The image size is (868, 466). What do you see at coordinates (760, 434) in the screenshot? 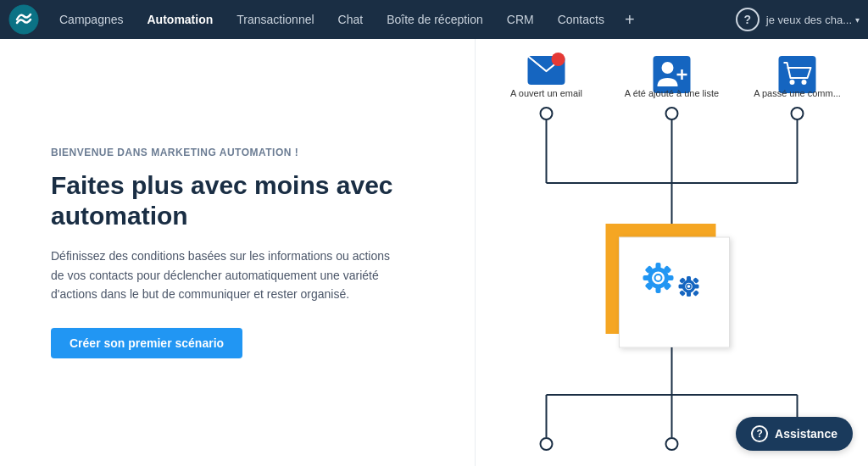
I see `assistance-icon: ?` at bounding box center [760, 434].